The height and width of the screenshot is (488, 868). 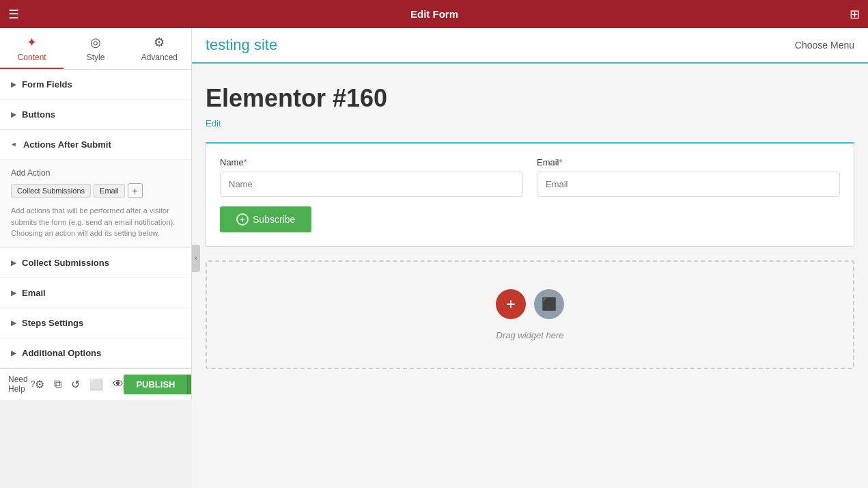 What do you see at coordinates (32, 57) in the screenshot?
I see `tab-content-label: Content` at bounding box center [32, 57].